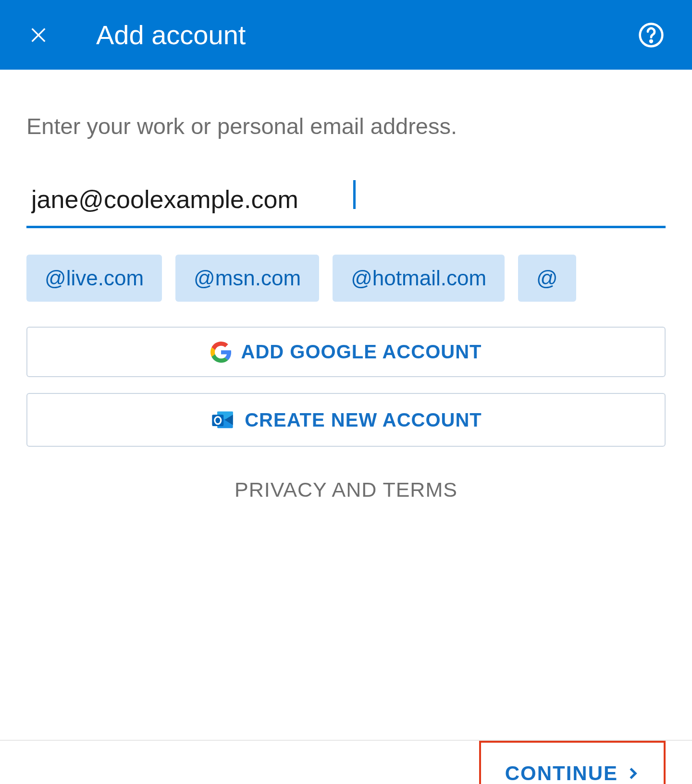 Image resolution: width=692 pixels, height=784 pixels. Describe the element at coordinates (94, 278) in the screenshot. I see `suggestion-chip-live: @live.com` at that location.